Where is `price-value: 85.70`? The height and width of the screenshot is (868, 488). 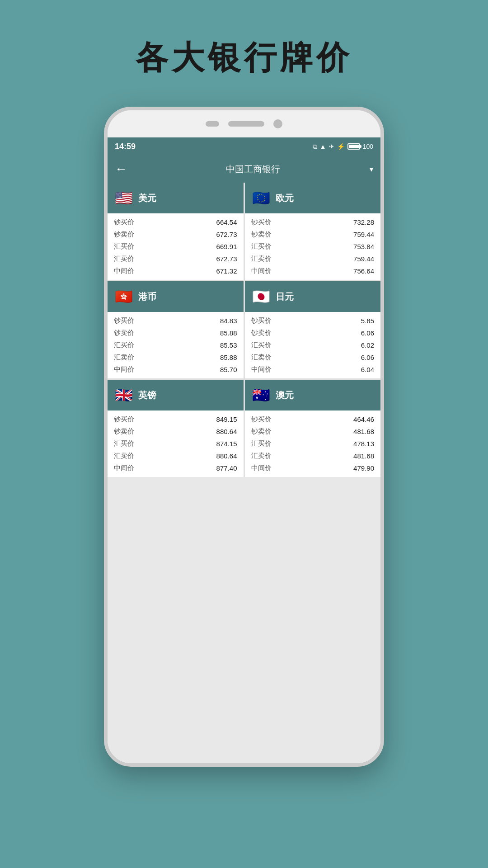
price-value: 85.70 is located at coordinates (229, 370).